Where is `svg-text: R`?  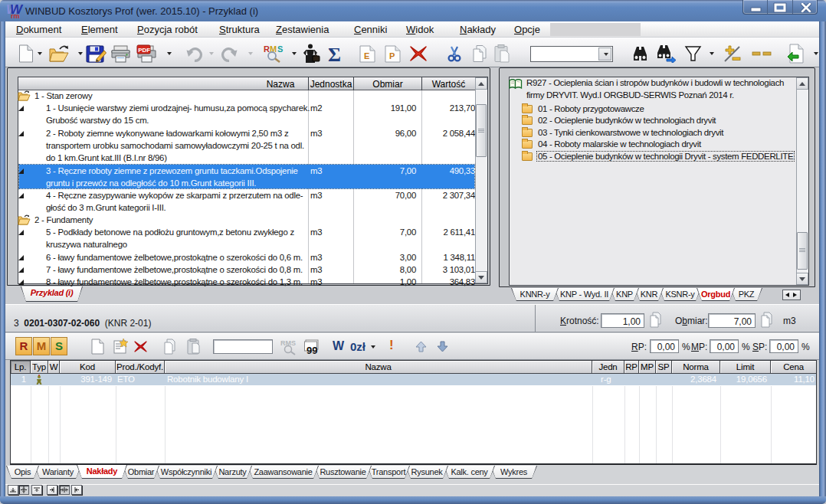 svg-text: R is located at coordinates (267, 49).